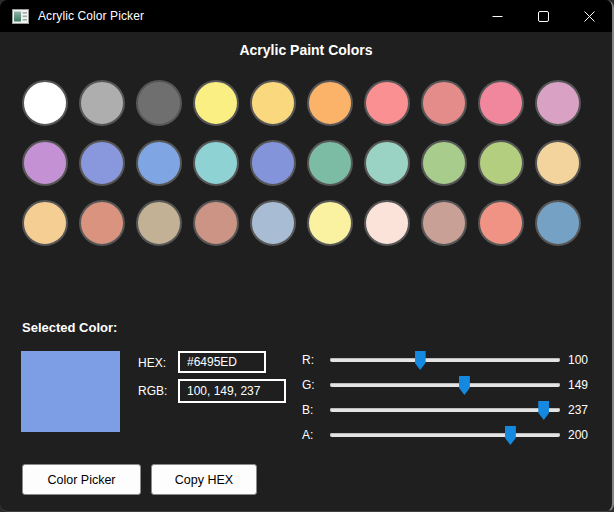 The image size is (614, 512). Describe the element at coordinates (306, 50) in the screenshot. I see `page-title: Acrylic Paint Colors` at that location.